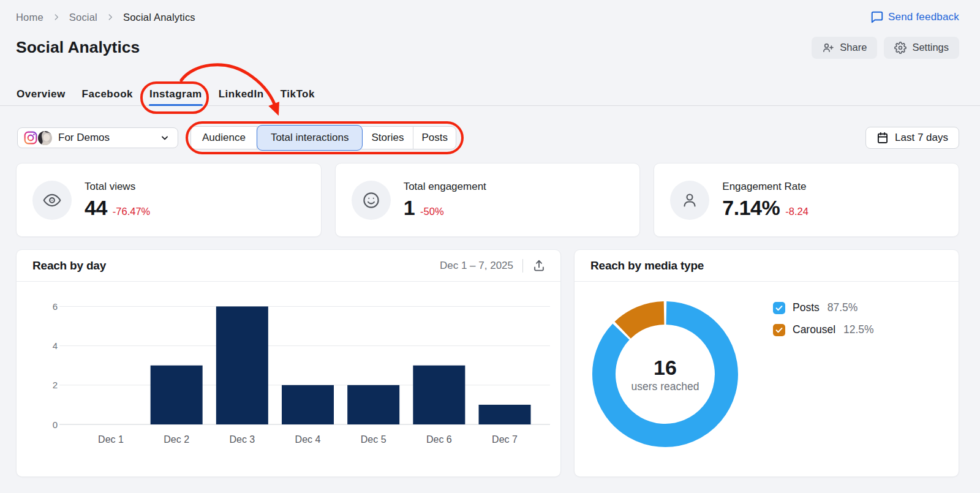  What do you see at coordinates (883, 138) in the screenshot?
I see `calendar-icon` at bounding box center [883, 138].